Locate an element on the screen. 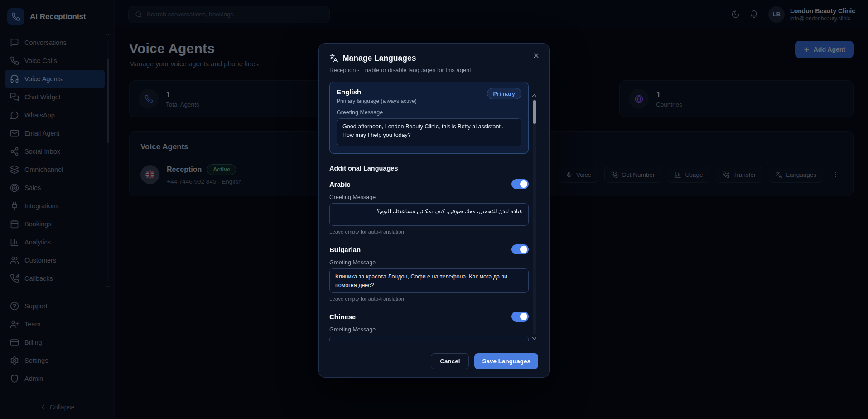 The height and width of the screenshot is (419, 868). additional-languages-heading: Additional Languages is located at coordinates (430, 168).